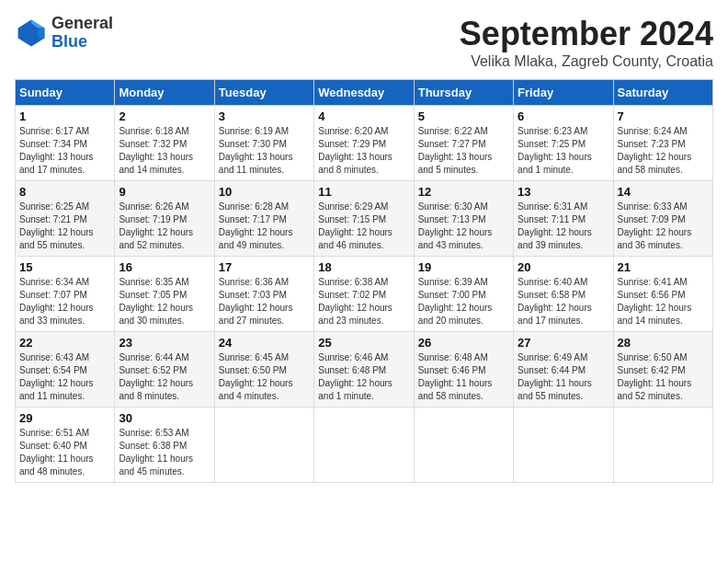  I want to click on day-info: Sunrise: 6:38 AM Sunset: 7:02 PM Dayligh…, so click(364, 302).